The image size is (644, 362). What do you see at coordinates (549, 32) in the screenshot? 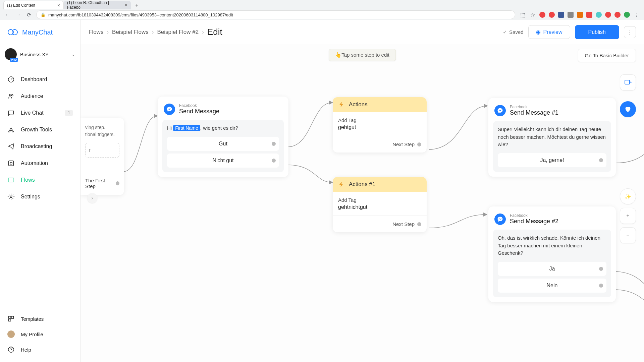
I see `preview-button: ◉ Preview` at bounding box center [549, 32].